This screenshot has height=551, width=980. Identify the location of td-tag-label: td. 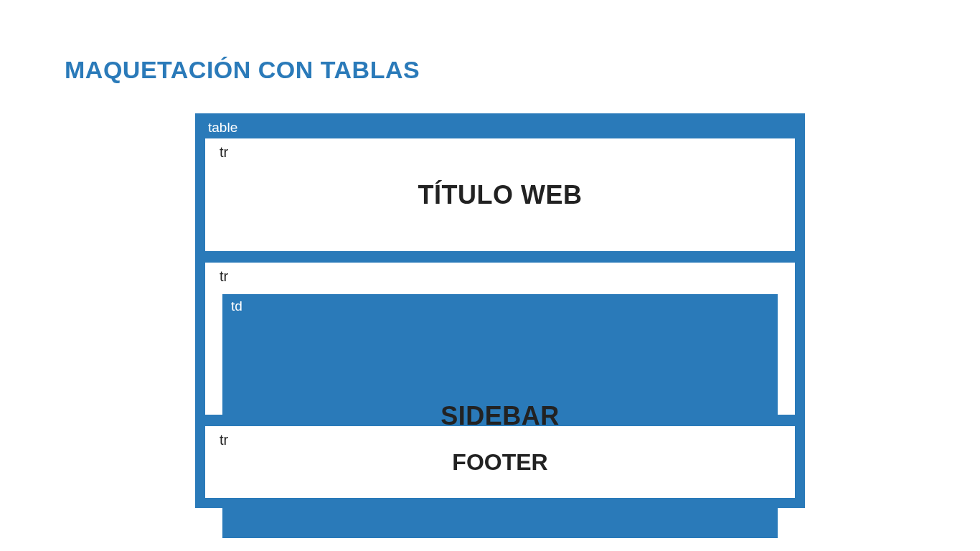
(237, 306).